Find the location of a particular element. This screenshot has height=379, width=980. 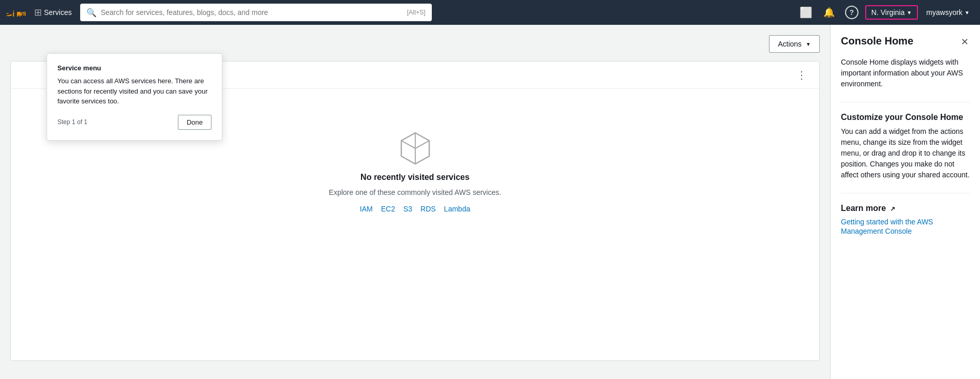

actions-button: Actions ▼ is located at coordinates (794, 44).